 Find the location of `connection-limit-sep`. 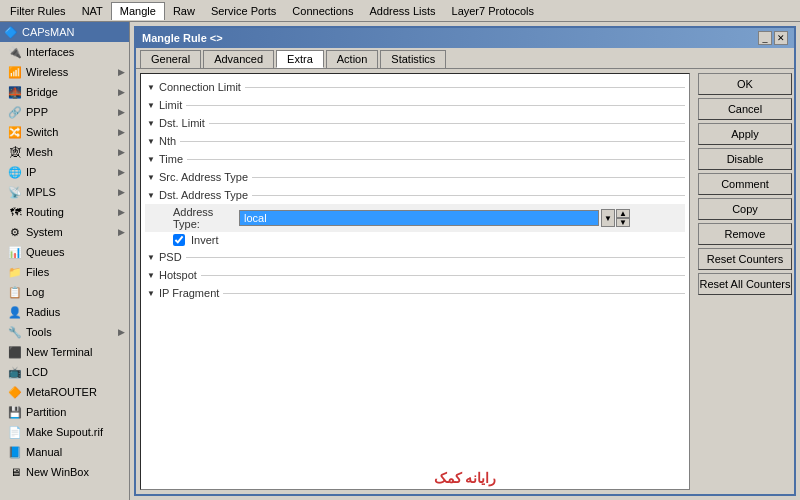

connection-limit-sep is located at coordinates (465, 88).